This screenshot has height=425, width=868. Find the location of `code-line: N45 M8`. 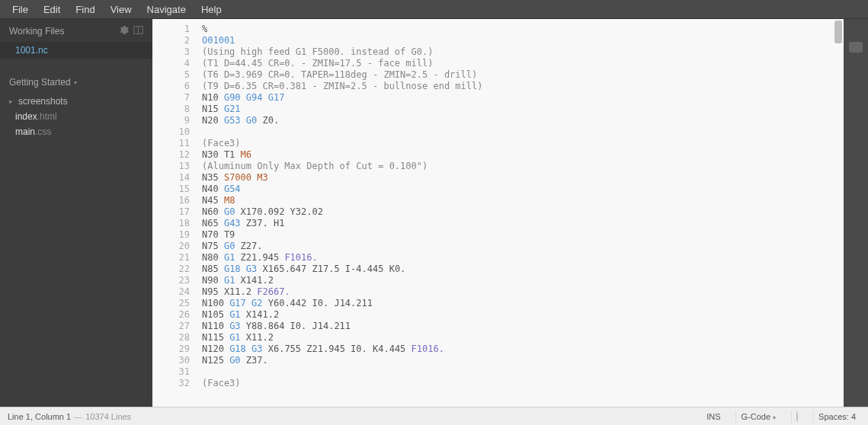

code-line: N45 M8 is located at coordinates (523, 201).